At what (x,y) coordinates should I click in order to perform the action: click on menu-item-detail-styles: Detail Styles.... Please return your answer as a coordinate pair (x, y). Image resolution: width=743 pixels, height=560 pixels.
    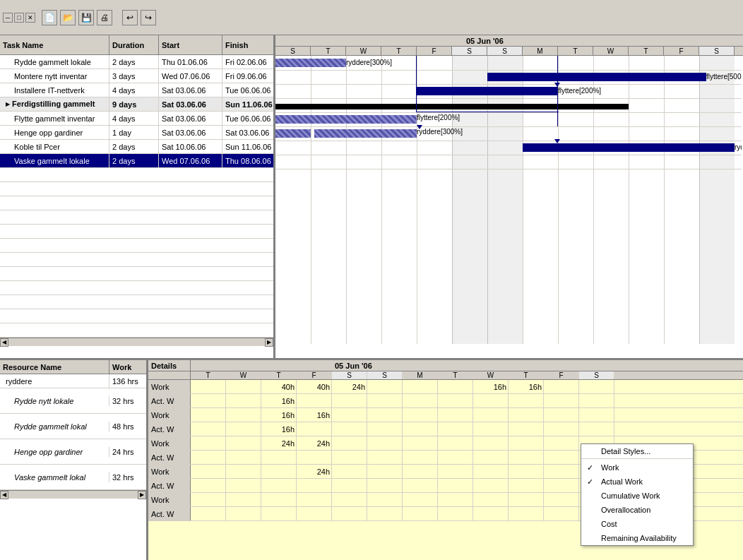
    Looking at the image, I should click on (637, 452).